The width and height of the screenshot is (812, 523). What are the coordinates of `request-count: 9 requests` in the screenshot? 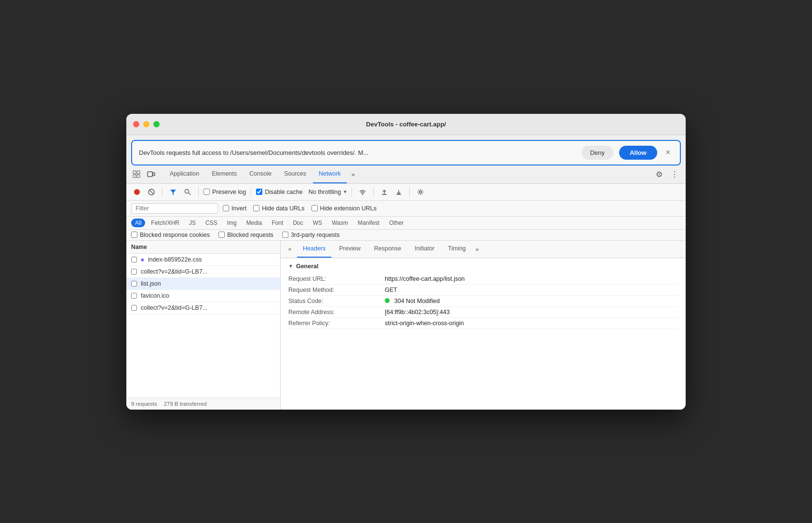 It's located at (144, 404).